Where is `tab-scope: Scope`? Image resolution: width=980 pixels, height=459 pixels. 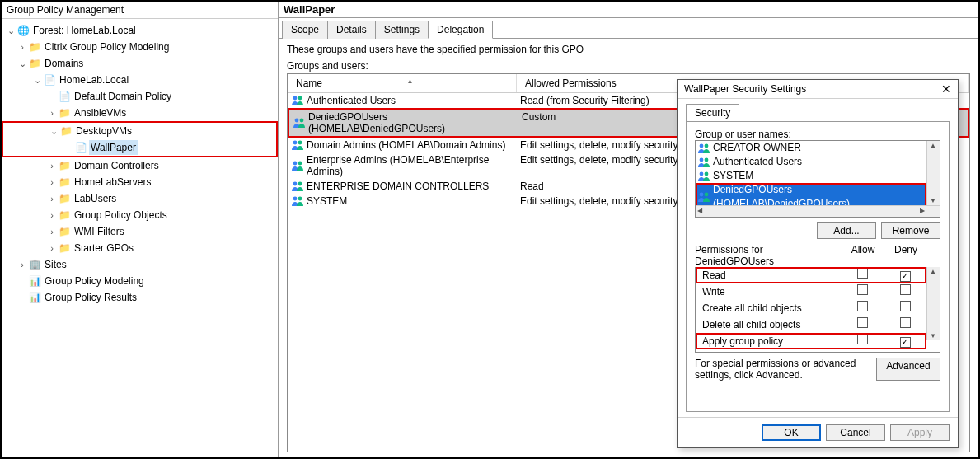
tab-scope: Scope is located at coordinates (305, 30).